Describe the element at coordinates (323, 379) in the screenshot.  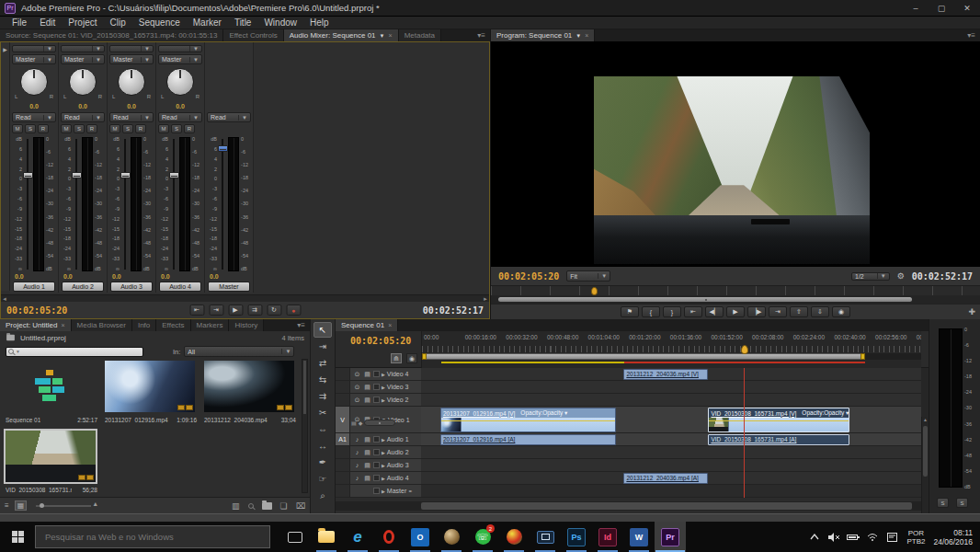
I see `rolling-edit-tool: ⇆` at that location.